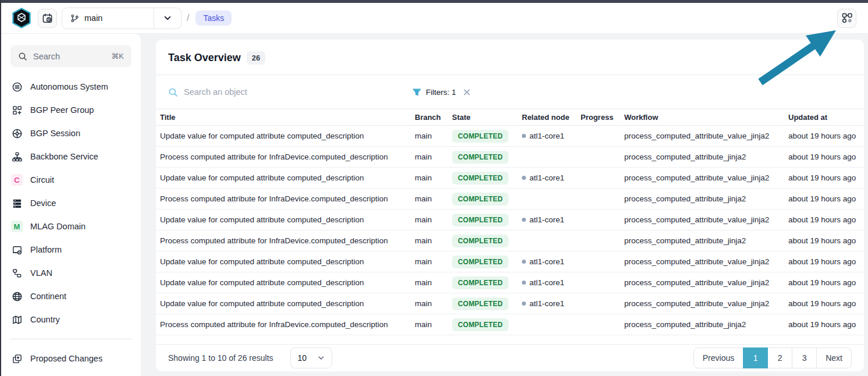 This screenshot has height=376, width=868. What do you see at coordinates (824, 118) in the screenshot?
I see `column-header-updated-at: Updated at` at bounding box center [824, 118].